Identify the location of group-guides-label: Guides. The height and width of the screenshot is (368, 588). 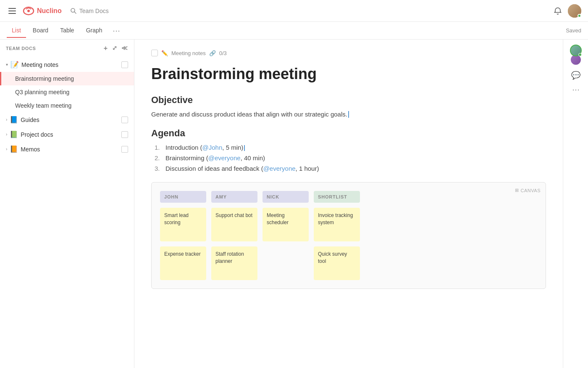
(30, 120).